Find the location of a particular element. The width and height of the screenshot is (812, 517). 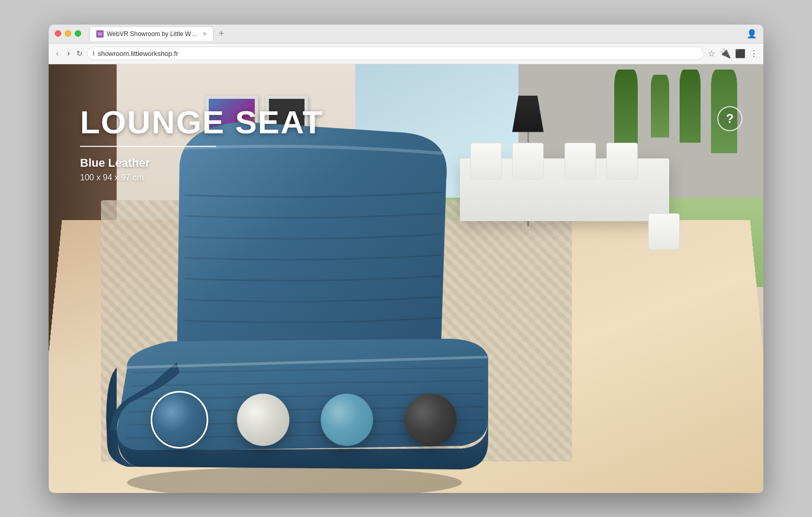

close-button is located at coordinates (58, 33).